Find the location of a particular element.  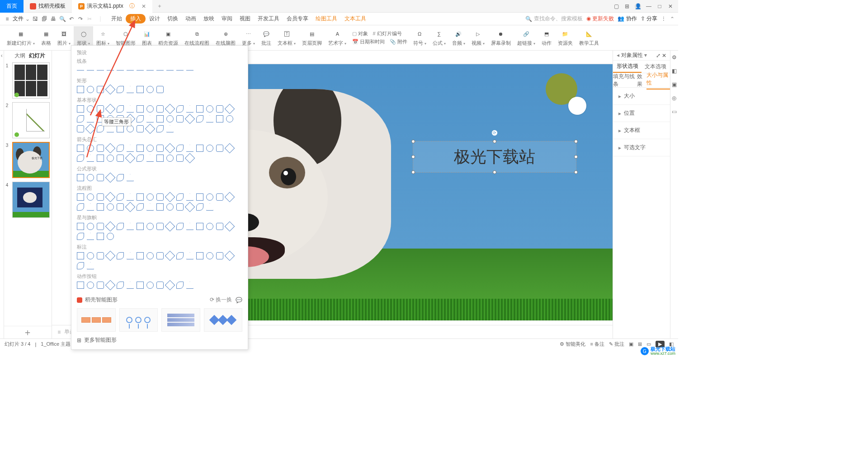

slides-tab: 幻灯片 is located at coordinates (37, 56).